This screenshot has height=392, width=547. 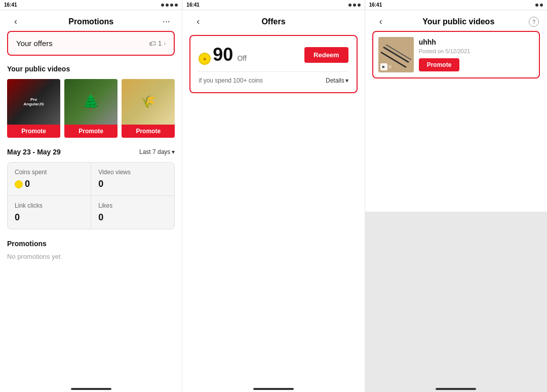 What do you see at coordinates (49, 172) in the screenshot?
I see `stat-label-coins: Coins spent` at bounding box center [49, 172].